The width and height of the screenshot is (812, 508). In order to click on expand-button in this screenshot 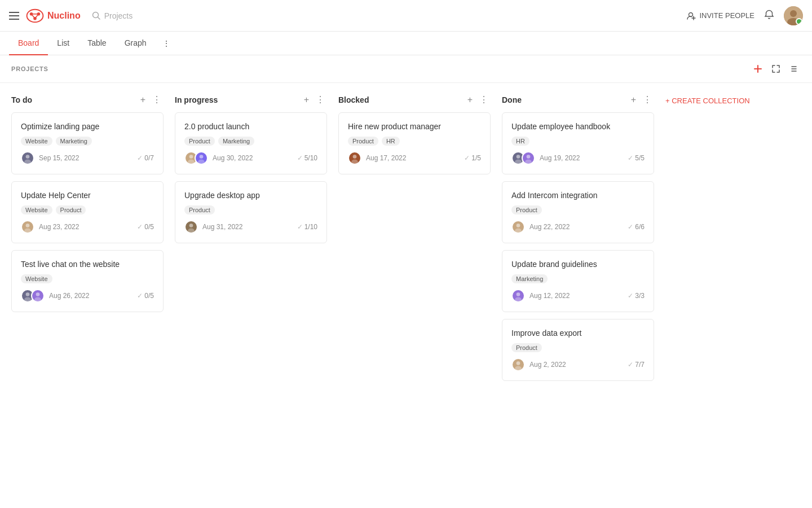, I will do `click(776, 69)`.